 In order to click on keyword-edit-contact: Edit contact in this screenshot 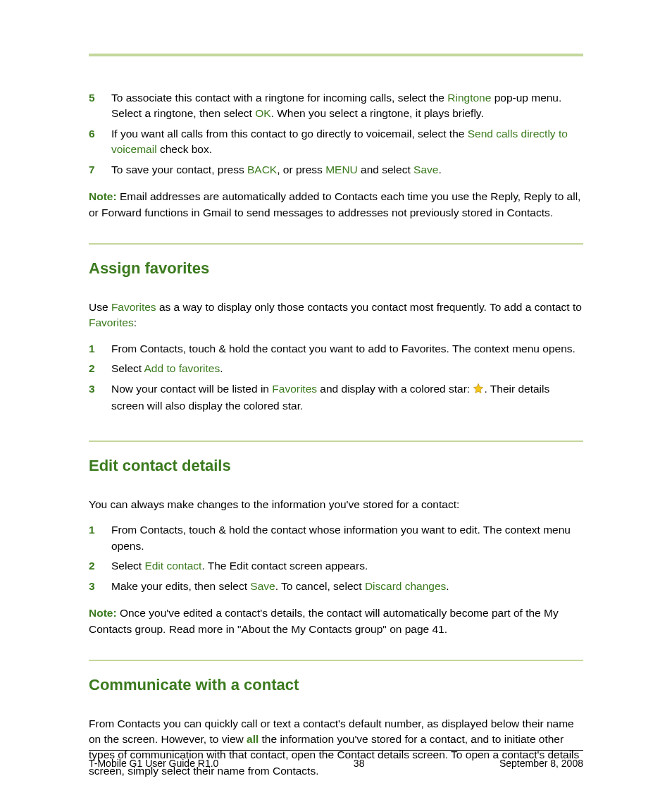, I will do `click(173, 565)`.